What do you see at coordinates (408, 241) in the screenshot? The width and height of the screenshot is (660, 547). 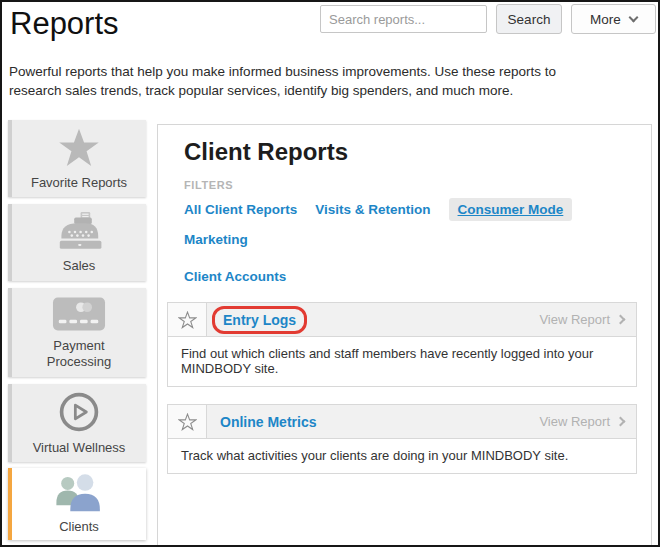 I see `filter-links: All Client Reports Visits & Retention Co…` at bounding box center [408, 241].